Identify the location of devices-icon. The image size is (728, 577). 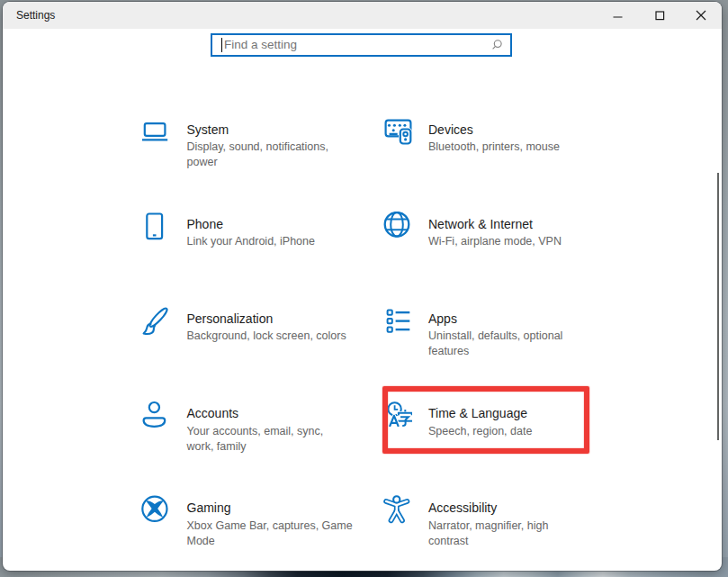
(397, 132).